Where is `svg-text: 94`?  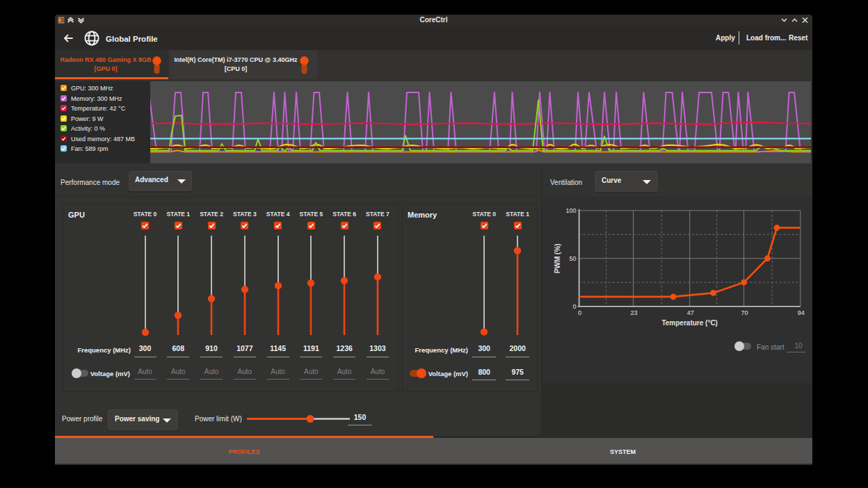
svg-text: 94 is located at coordinates (801, 313).